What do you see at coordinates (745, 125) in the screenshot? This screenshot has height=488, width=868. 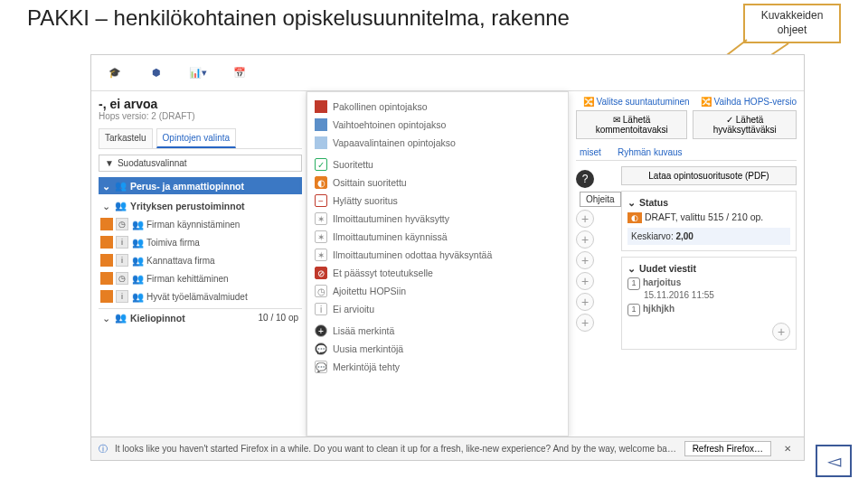 I see `btn-laheta-hyvaksyttavaksi: ✓ Lähetä hyväksyttäväksi` at bounding box center [745, 125].